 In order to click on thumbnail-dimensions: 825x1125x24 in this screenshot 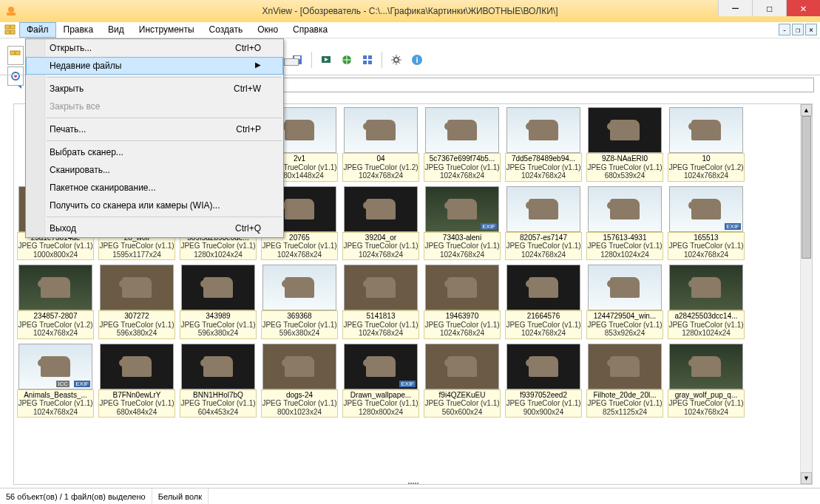, I will do `click(625, 412)`.